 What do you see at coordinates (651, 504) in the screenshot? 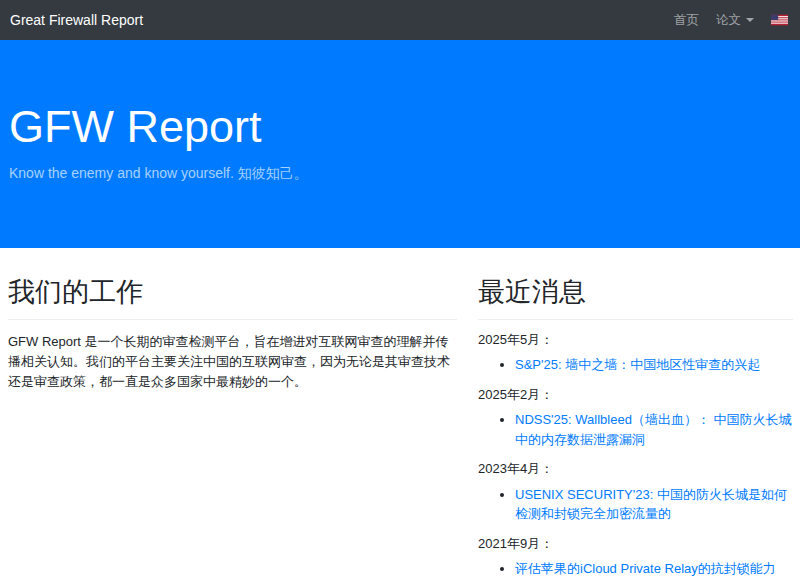
I see `news-link-usenix23: USENIX SECURITY'23: 中国的防火长城是如何检测和封锁完全加密流…` at bounding box center [651, 504].